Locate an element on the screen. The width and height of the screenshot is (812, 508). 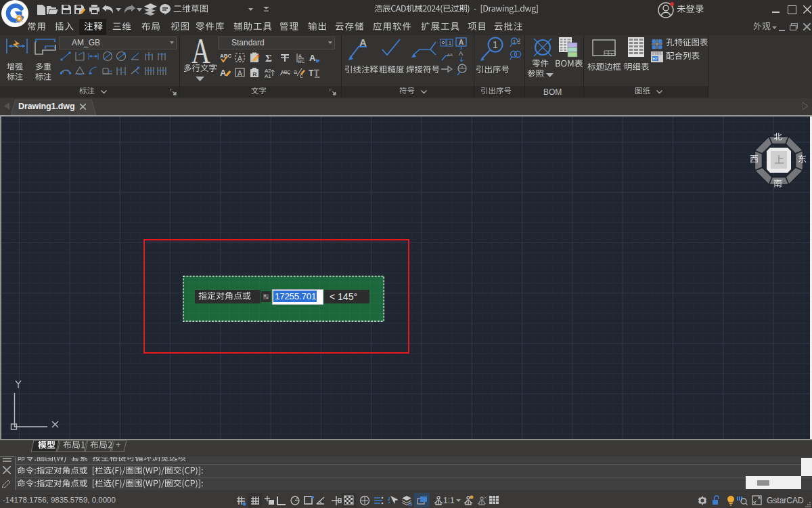
svg-text: H7 is located at coordinates (655, 59).